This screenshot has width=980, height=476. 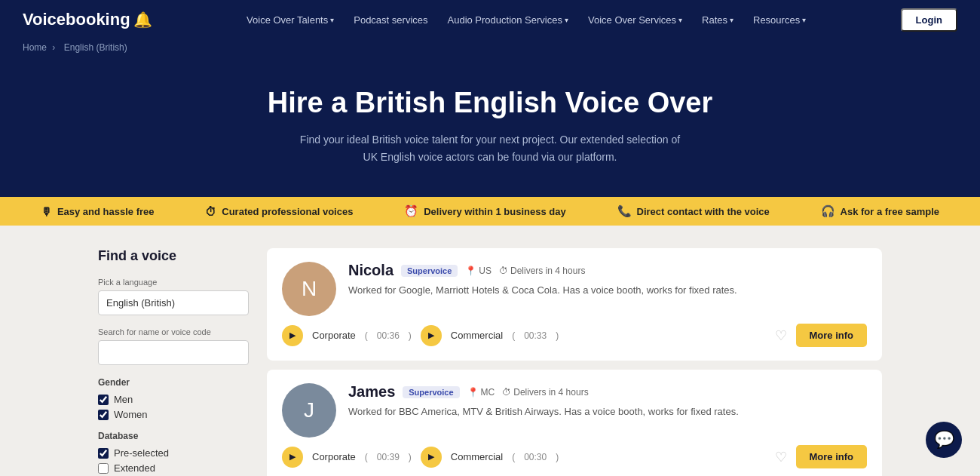 I want to click on more-info-button-nicola: More info, so click(x=832, y=335).